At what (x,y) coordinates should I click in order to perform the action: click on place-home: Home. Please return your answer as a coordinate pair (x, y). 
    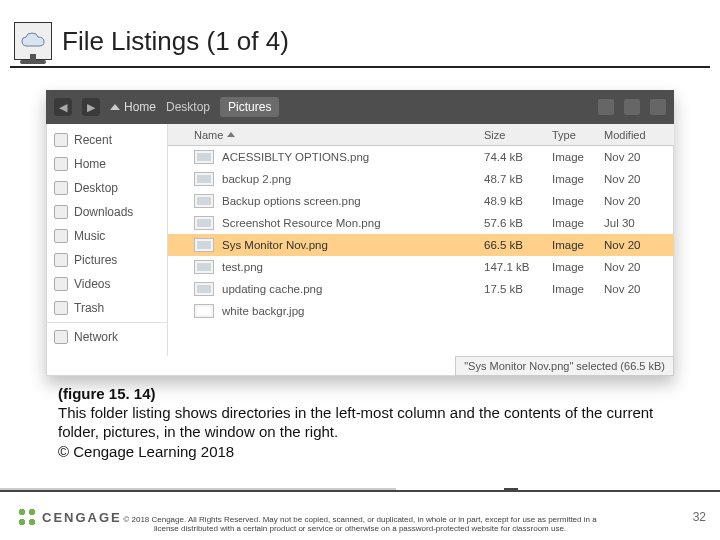
    Looking at the image, I should click on (106, 164).